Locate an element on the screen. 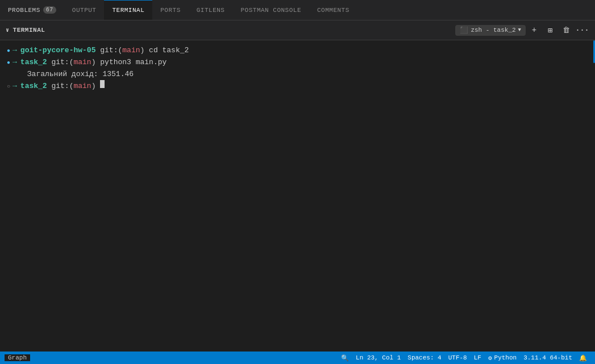  branch-2: main is located at coordinates (82, 62).